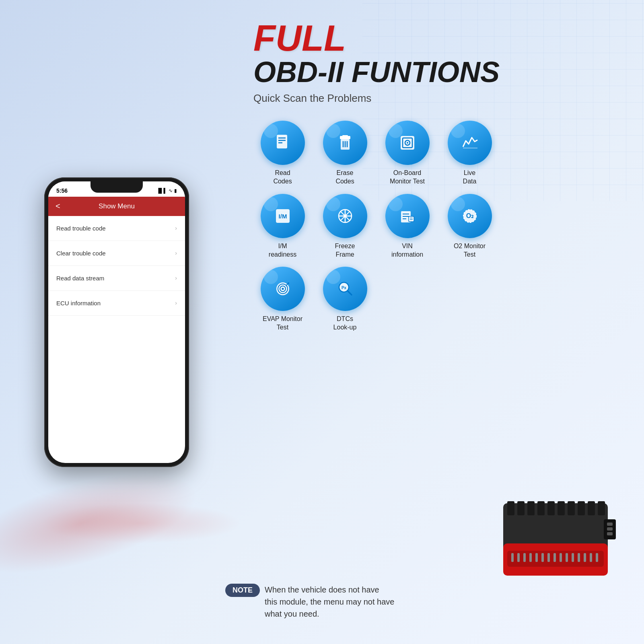  What do you see at coordinates (81, 228) in the screenshot?
I see `menu-item-label: Read trouble code` at bounding box center [81, 228].